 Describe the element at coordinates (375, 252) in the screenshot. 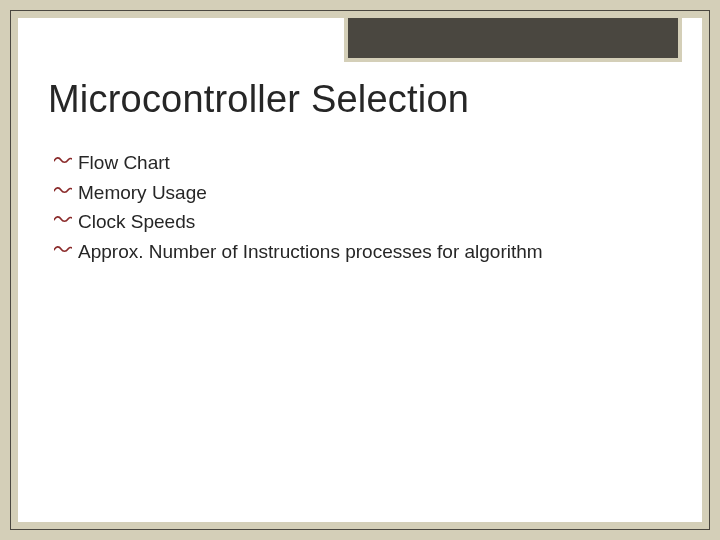

I see `bullet-text: Approx. Number of Instructions processes…` at that location.